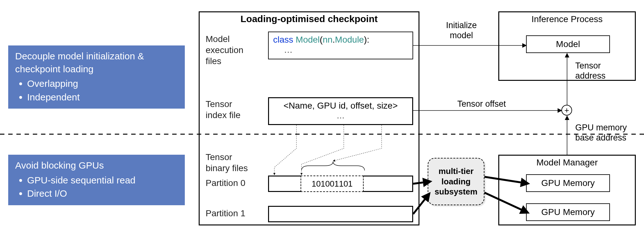  What do you see at coordinates (596, 71) in the screenshot?
I see `anno-tensor-addr: Tensor address` at bounding box center [596, 71].